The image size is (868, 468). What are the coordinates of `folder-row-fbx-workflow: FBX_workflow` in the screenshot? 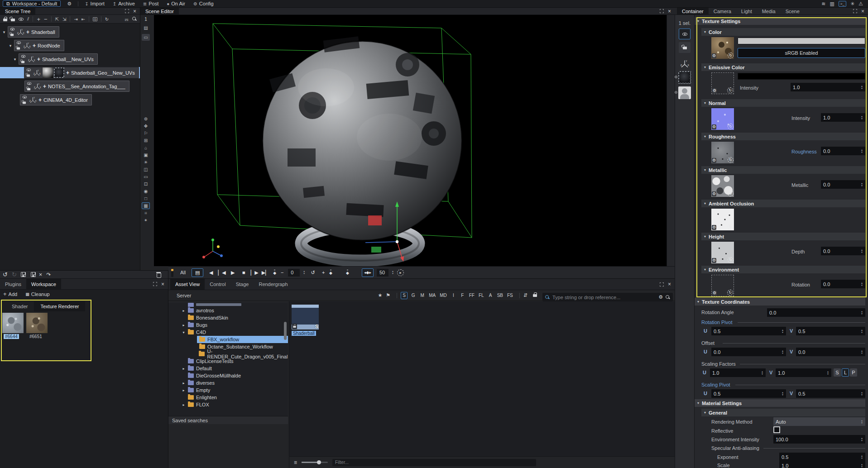 It's located at (243, 339).